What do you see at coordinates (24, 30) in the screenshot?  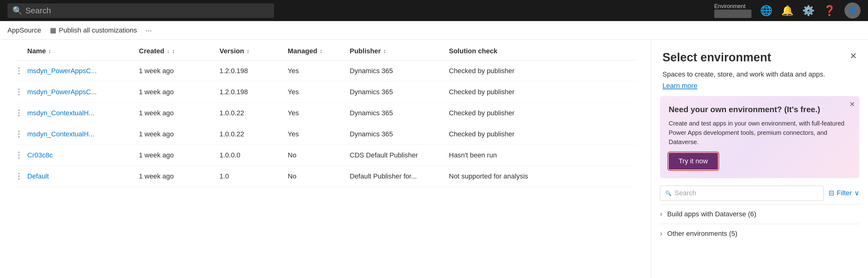 I see `appsource-nav-item: AppSource` at bounding box center [24, 30].